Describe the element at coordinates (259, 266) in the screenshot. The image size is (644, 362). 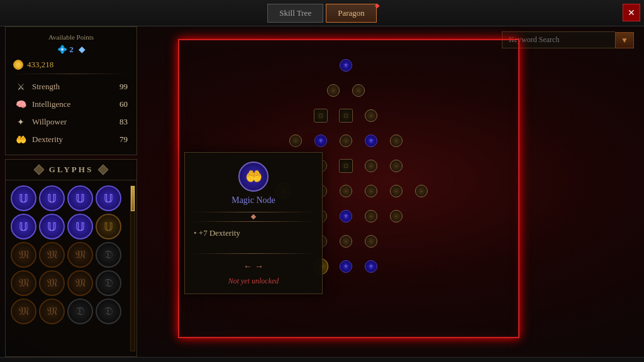
I see `tooltip-arrow-icon2: →` at that location.